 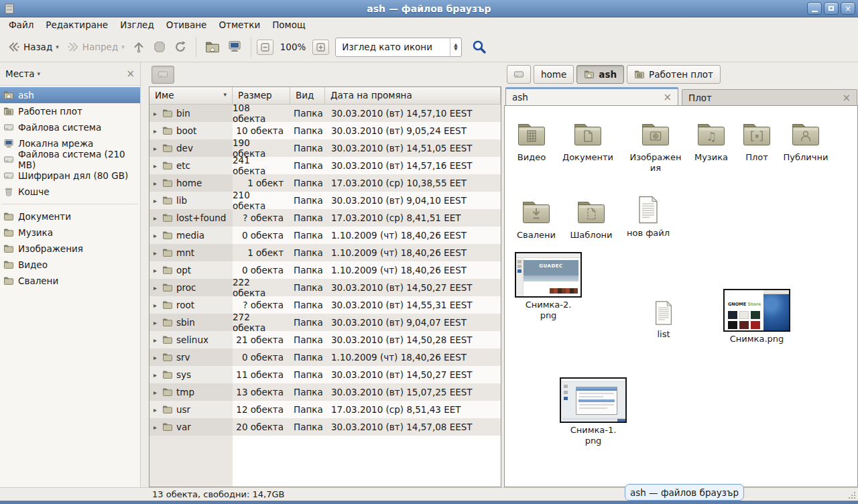 What do you see at coordinates (139, 47) in the screenshot?
I see `up-button` at bounding box center [139, 47].